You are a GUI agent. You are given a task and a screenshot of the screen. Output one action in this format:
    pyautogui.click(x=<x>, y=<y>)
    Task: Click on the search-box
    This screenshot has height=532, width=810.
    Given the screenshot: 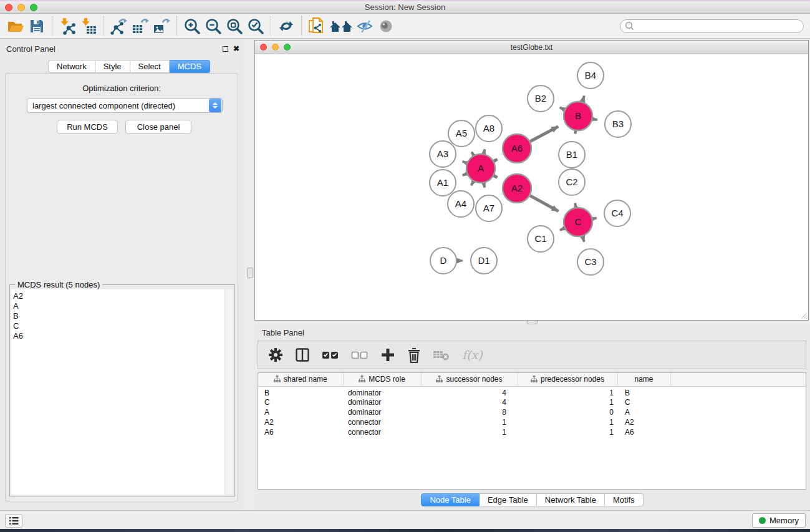 What is the action you would take?
    pyautogui.click(x=712, y=26)
    